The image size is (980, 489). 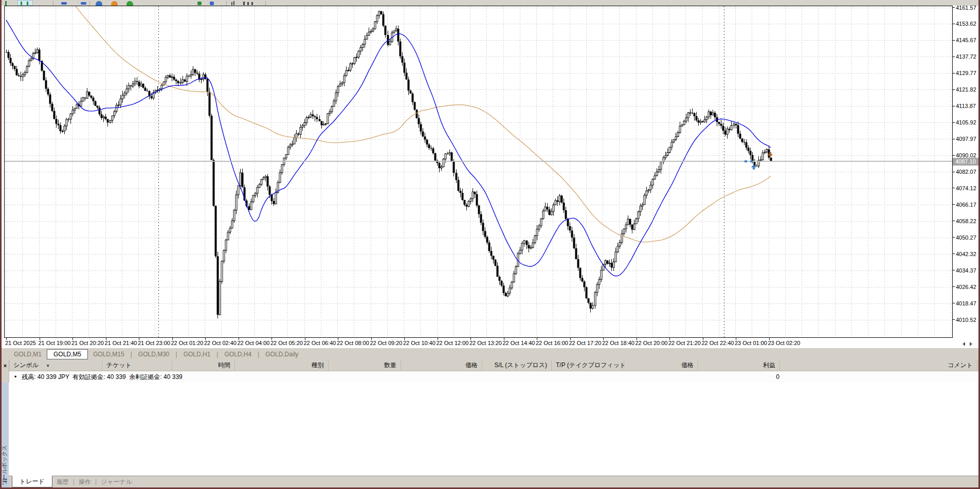 I want to click on toolbox-header: × シンボル▼チケット時間種別数量価格S/L (ストップロス)T/P (テイクプ…, so click(x=490, y=366).